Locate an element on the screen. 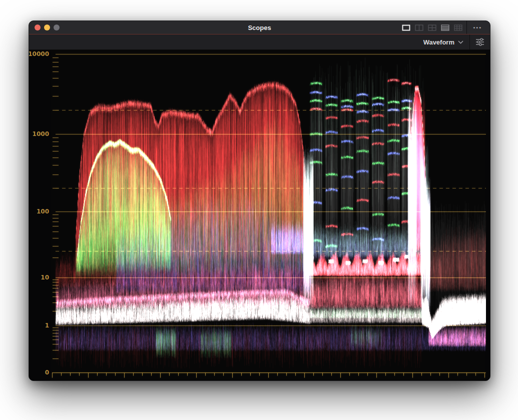  minimize-button is located at coordinates (47, 28).